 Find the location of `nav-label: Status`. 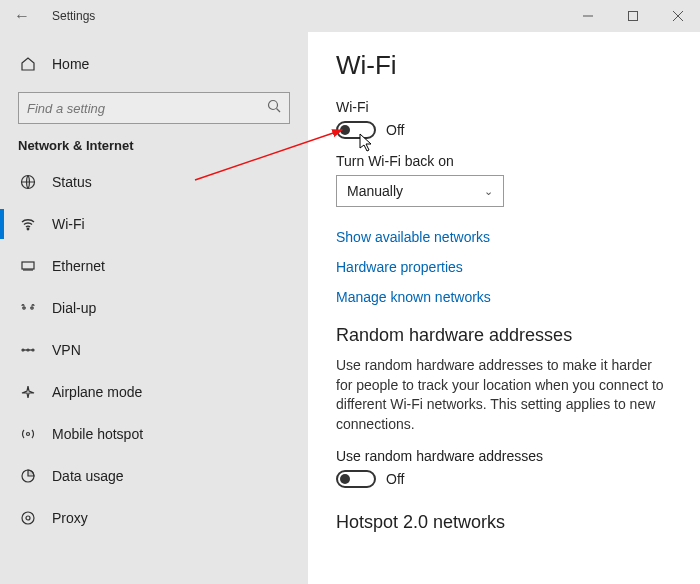

nav-label: Status is located at coordinates (72, 182).